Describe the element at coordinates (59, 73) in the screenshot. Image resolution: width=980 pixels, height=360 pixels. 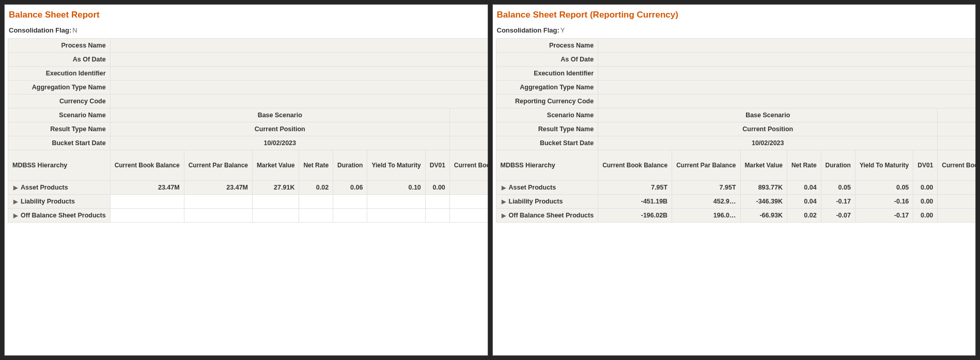
I see `label: Execution Identifier` at that location.